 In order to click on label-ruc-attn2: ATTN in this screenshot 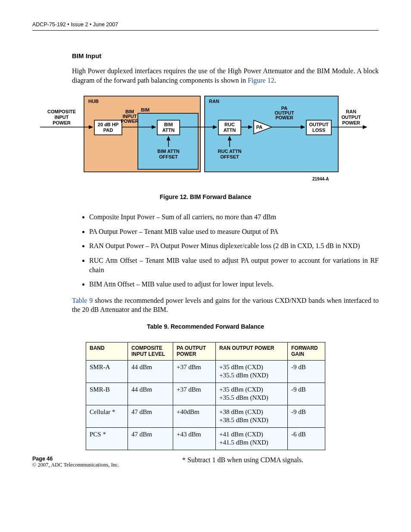, I will do `click(230, 130)`.